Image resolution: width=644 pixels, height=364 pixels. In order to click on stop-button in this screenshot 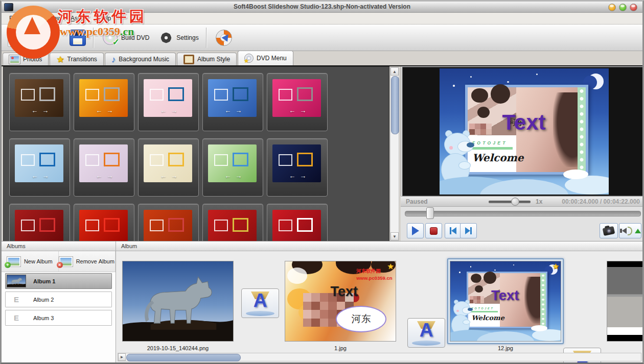, I will do `click(433, 231)`.